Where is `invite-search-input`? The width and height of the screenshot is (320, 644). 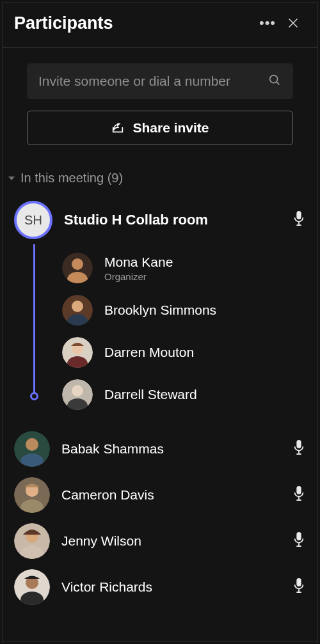 invite-search-input is located at coordinates (153, 81).